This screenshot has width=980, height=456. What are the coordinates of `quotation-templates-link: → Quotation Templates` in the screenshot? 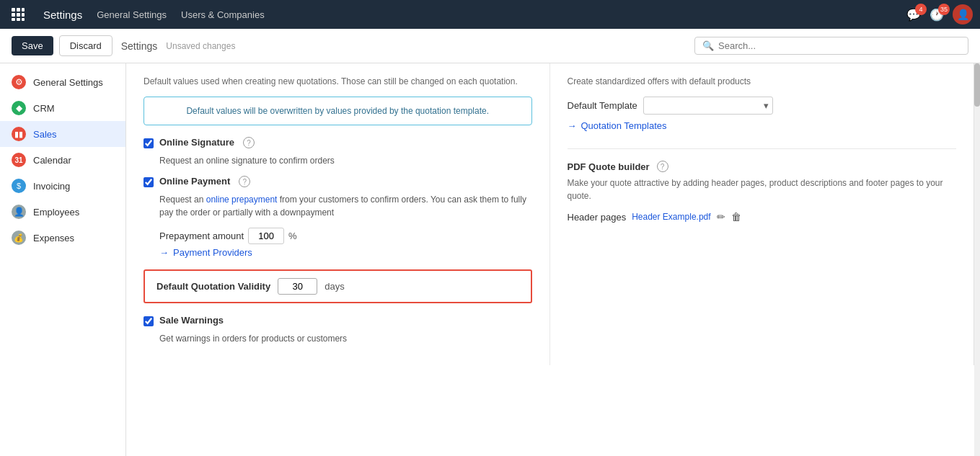 It's located at (762, 125).